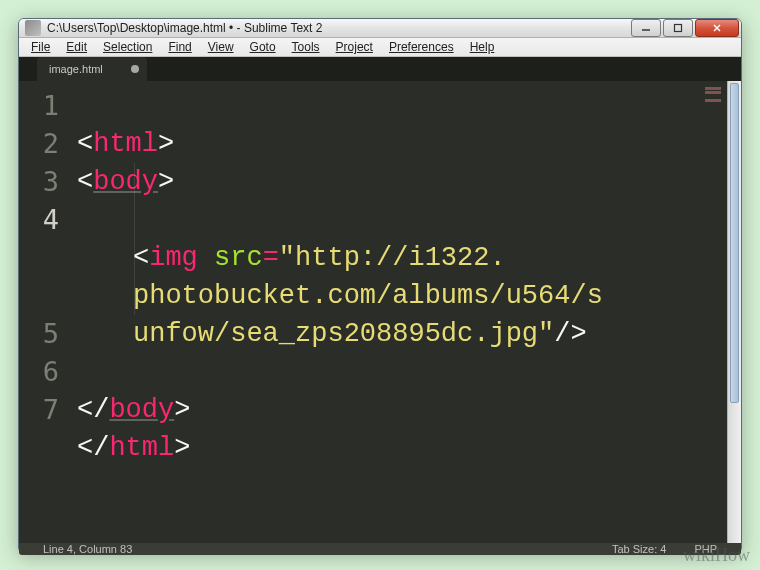  Describe the element at coordinates (716, 556) in the screenshot. I see `watermark: wikiHow` at that location.